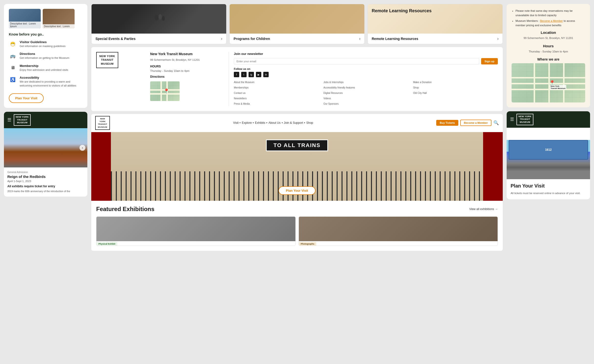 The height and width of the screenshot is (364, 594). What do you see at coordinates (310, 123) in the screenshot?
I see `nav-shop: Shop` at bounding box center [310, 123].